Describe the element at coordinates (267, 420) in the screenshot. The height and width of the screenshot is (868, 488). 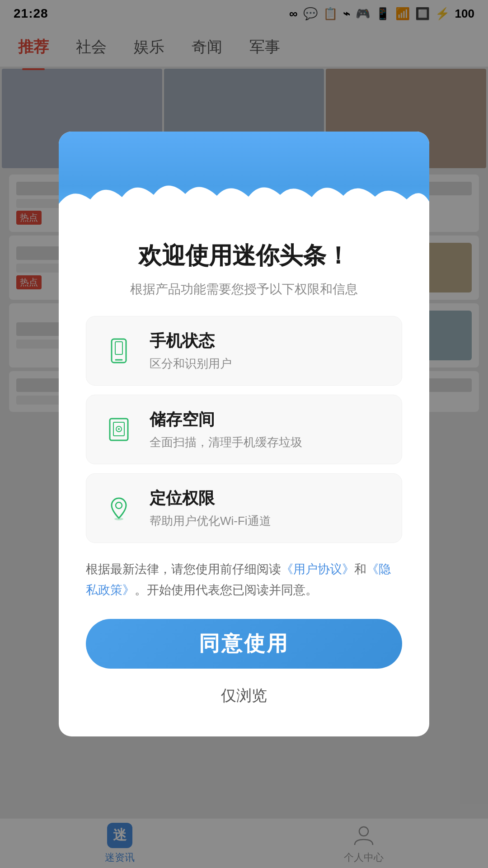
I see `permission-storage-name: 储存空间` at that location.